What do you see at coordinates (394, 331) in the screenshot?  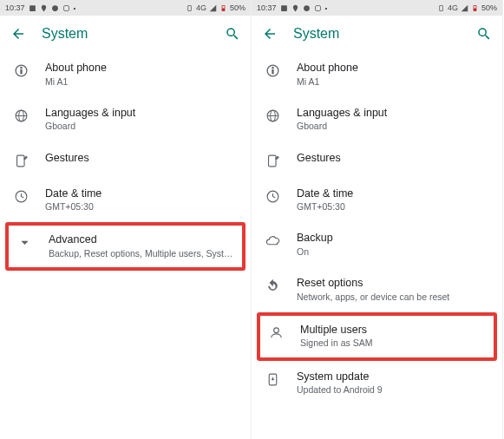 I see `item-title: Multiple users` at bounding box center [394, 331].